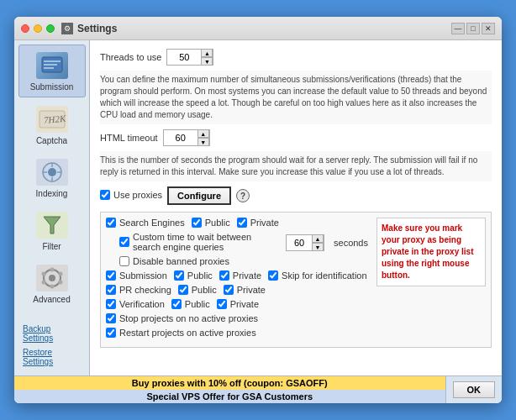  Describe the element at coordinates (203, 142) in the screenshot. I see `html-timeout-decrement: ▼` at that location.